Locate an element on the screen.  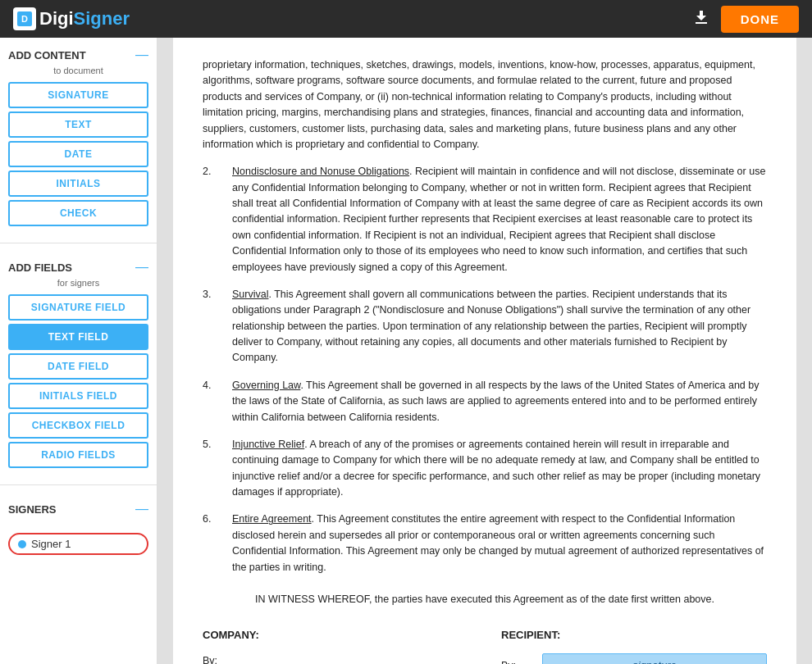
para-3-heading: Survival is located at coordinates (250, 294).